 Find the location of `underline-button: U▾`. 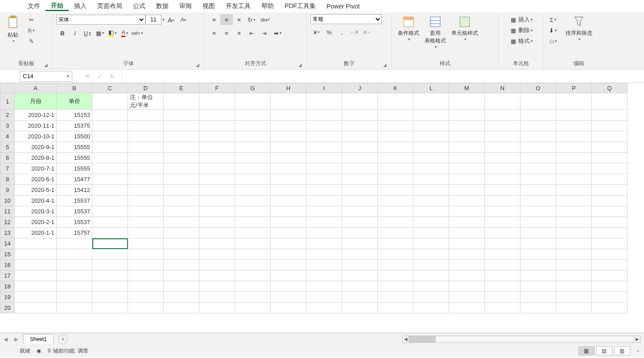

underline-button: U▾ is located at coordinates (87, 33).